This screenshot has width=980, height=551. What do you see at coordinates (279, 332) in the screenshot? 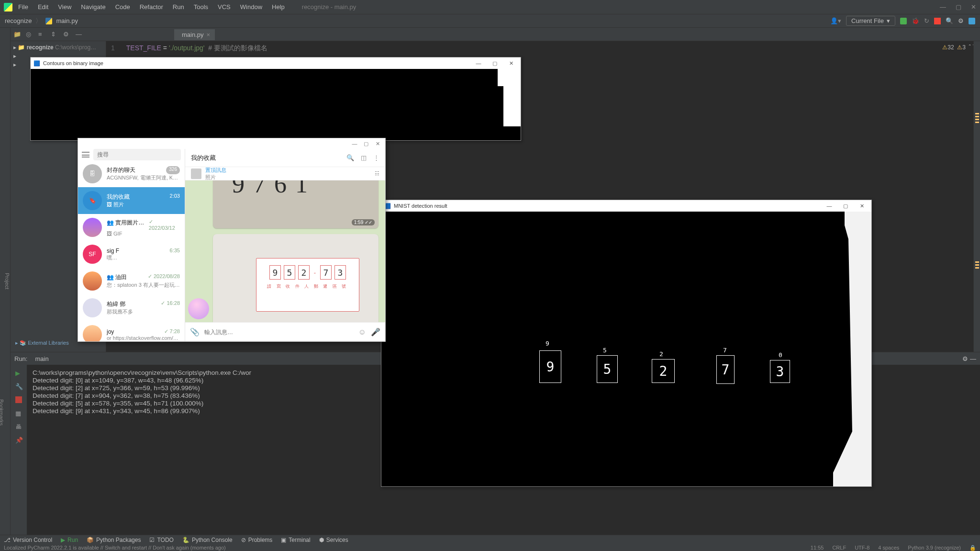
I see `message-input` at bounding box center [279, 332].